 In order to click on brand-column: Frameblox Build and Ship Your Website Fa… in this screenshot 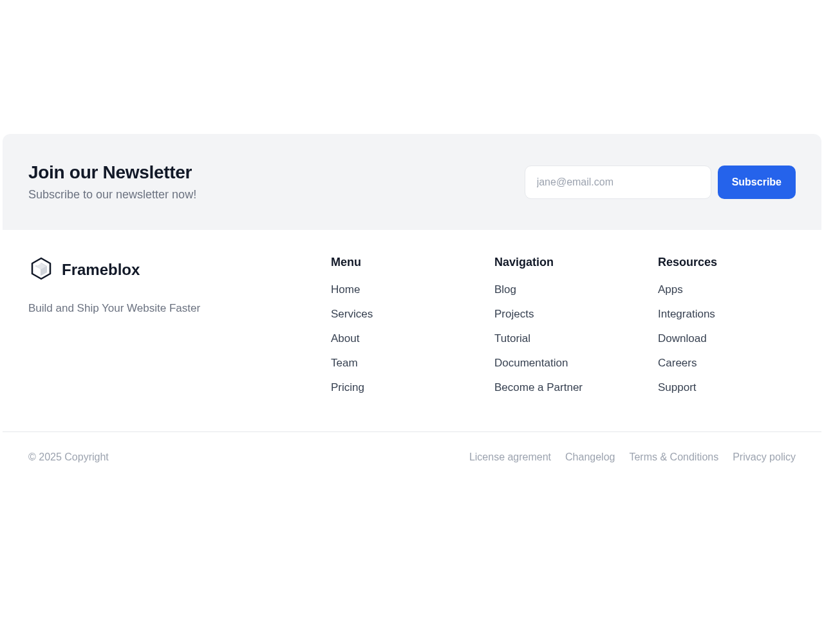, I will do `click(167, 331)`.